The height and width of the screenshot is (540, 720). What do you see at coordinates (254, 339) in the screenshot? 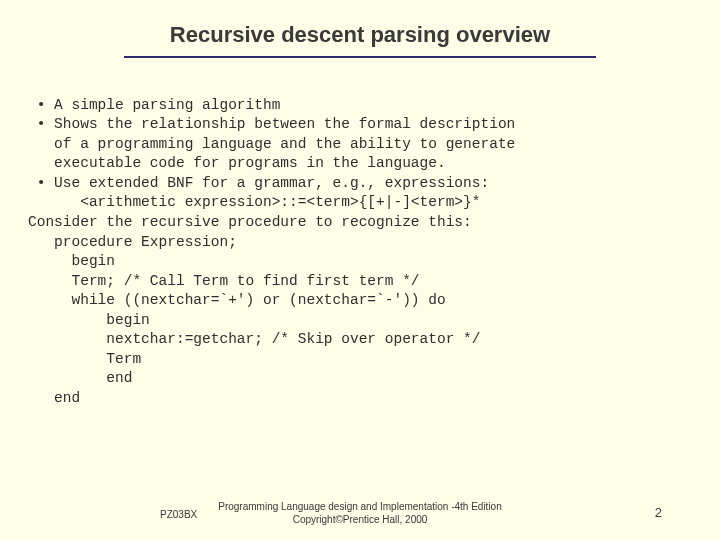
I see `body-line: nextchar:=getchar; /* Skip over operator…` at bounding box center [254, 339].